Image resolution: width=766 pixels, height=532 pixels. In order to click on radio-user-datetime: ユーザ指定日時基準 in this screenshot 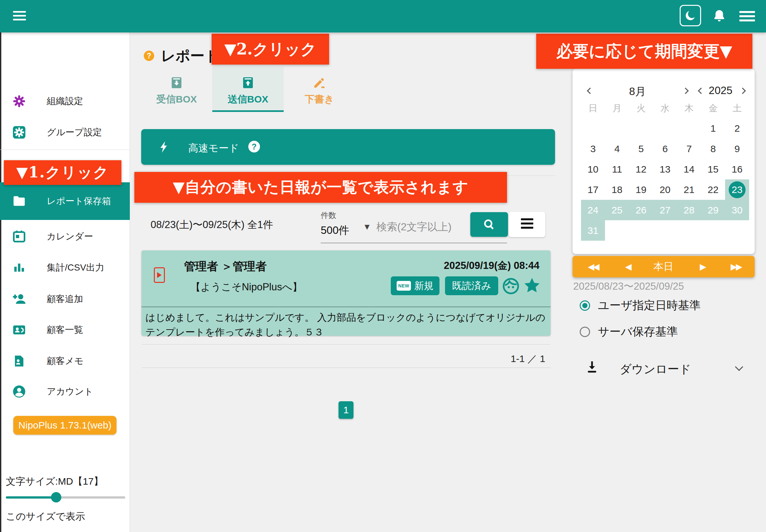, I will do `click(640, 305)`.